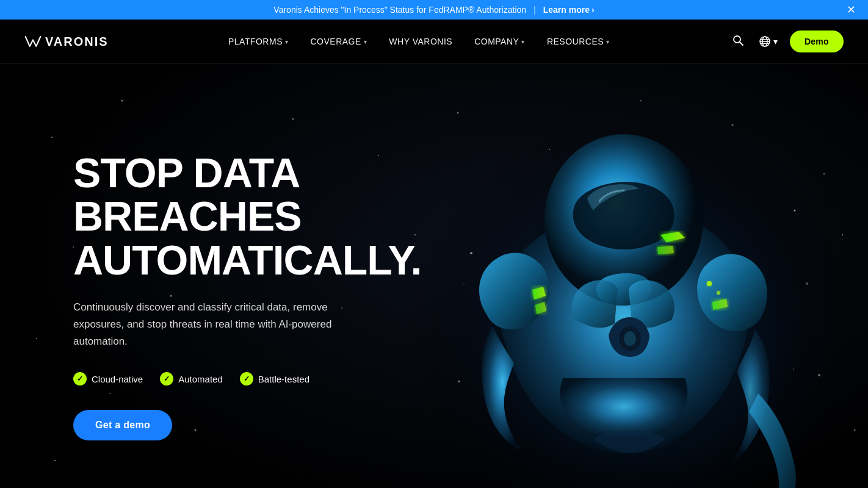  I want to click on nav-link-why-varonis: WHY VARONIS, so click(421, 41).